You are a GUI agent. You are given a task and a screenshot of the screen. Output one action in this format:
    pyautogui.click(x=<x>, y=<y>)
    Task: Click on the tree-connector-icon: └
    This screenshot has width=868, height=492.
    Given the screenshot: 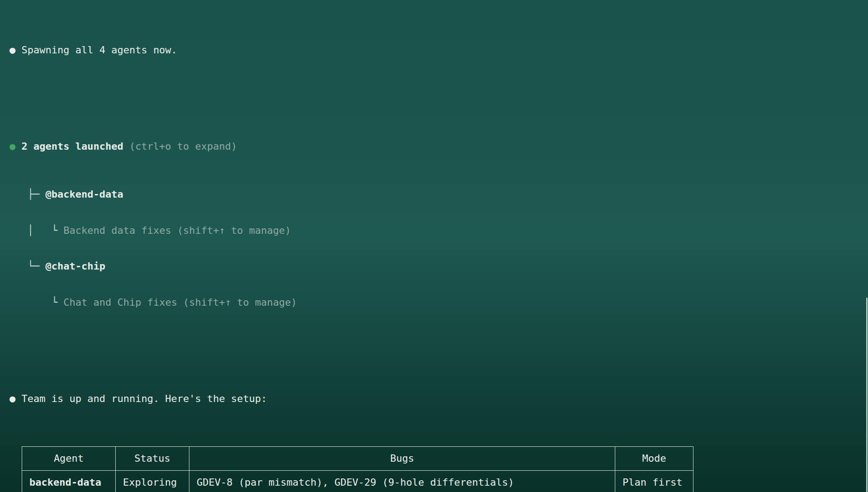 What is the action you would take?
    pyautogui.click(x=45, y=302)
    